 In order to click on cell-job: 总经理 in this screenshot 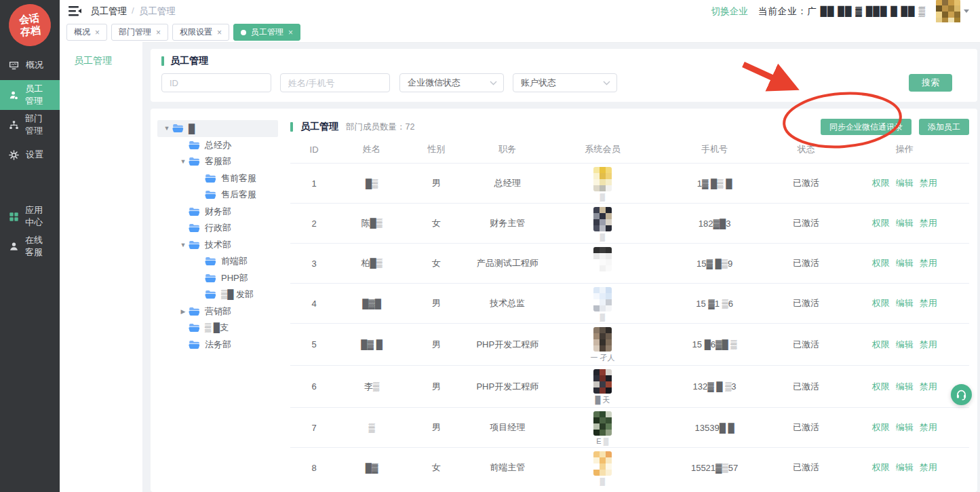, I will do `click(507, 183)`.